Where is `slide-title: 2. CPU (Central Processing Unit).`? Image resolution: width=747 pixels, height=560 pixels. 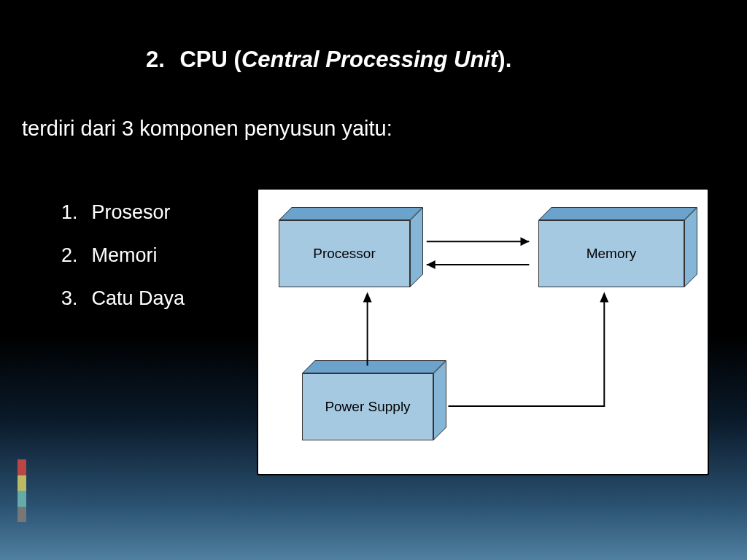
slide-title: 2. CPU (Central Processing Unit). is located at coordinates (328, 60).